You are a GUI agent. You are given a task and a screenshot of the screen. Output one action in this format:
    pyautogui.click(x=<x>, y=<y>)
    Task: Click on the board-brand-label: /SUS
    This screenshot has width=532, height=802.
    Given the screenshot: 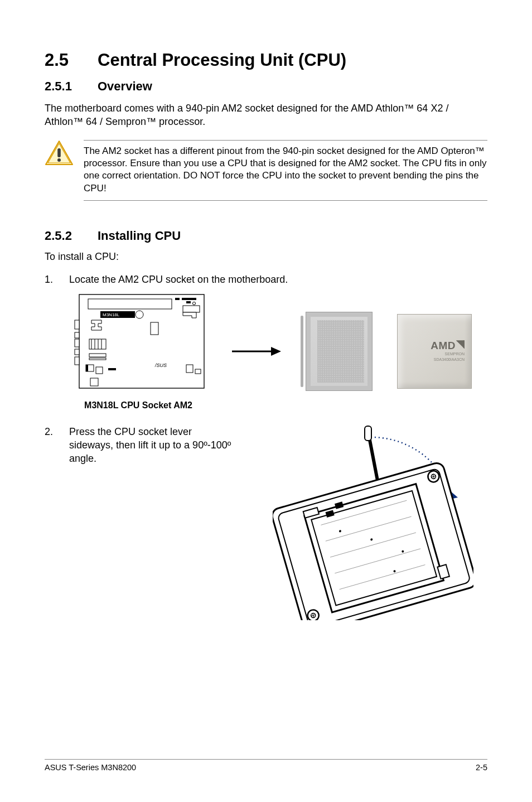 What is the action you would take?
    pyautogui.click(x=161, y=365)
    